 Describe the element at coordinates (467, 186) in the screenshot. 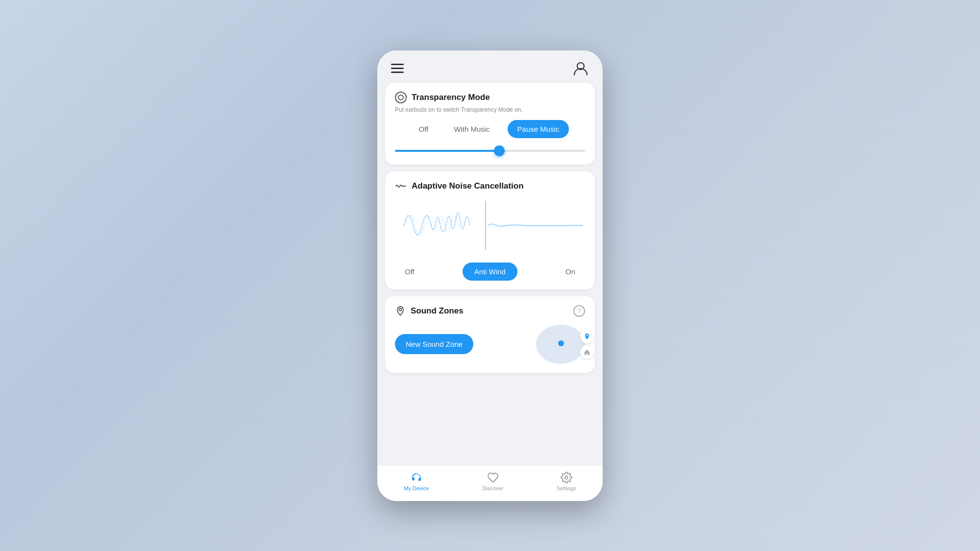

I see `anc-title: Adaptive Noise Cancellation` at that location.